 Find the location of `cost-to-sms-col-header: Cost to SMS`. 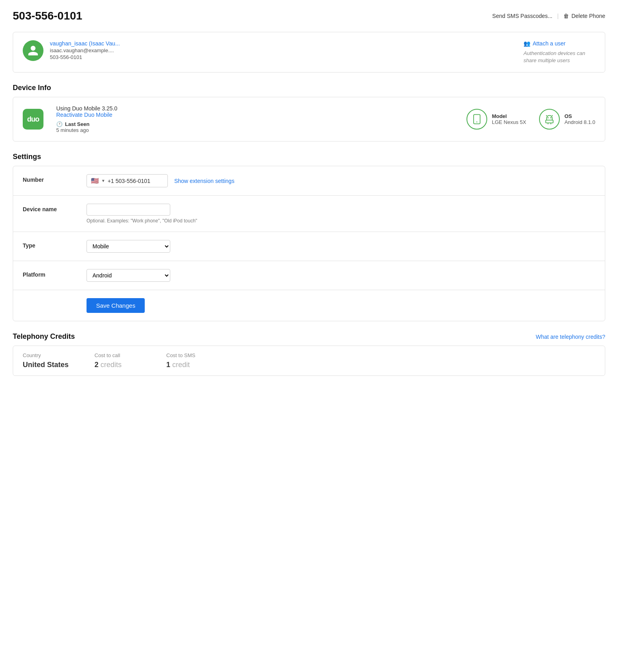

cost-to-sms-col-header: Cost to SMS is located at coordinates (190, 356).